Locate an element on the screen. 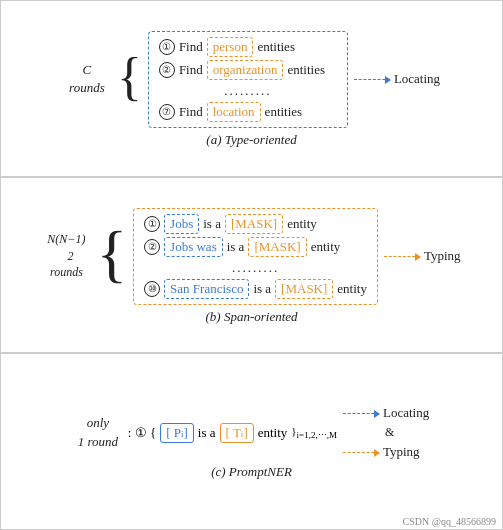 The image size is (503, 530). step-a-2-prefix: Find is located at coordinates (191, 70).